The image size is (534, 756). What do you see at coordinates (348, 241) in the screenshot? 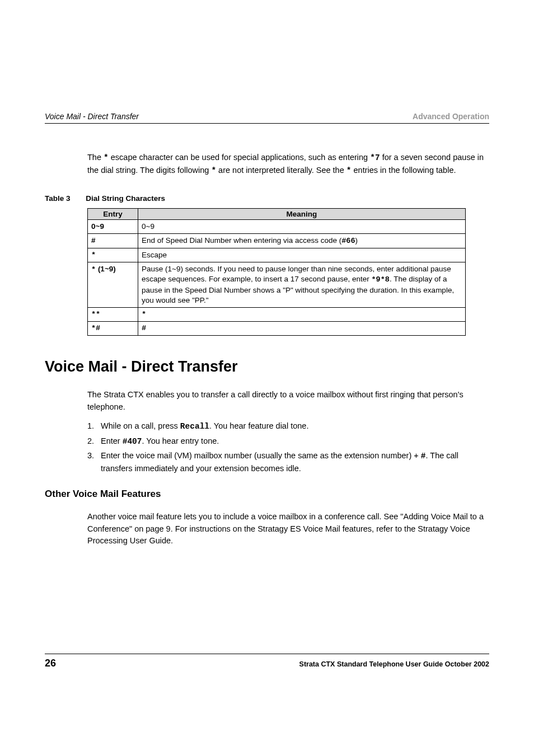
I see `meaning-code: #66` at bounding box center [348, 241].